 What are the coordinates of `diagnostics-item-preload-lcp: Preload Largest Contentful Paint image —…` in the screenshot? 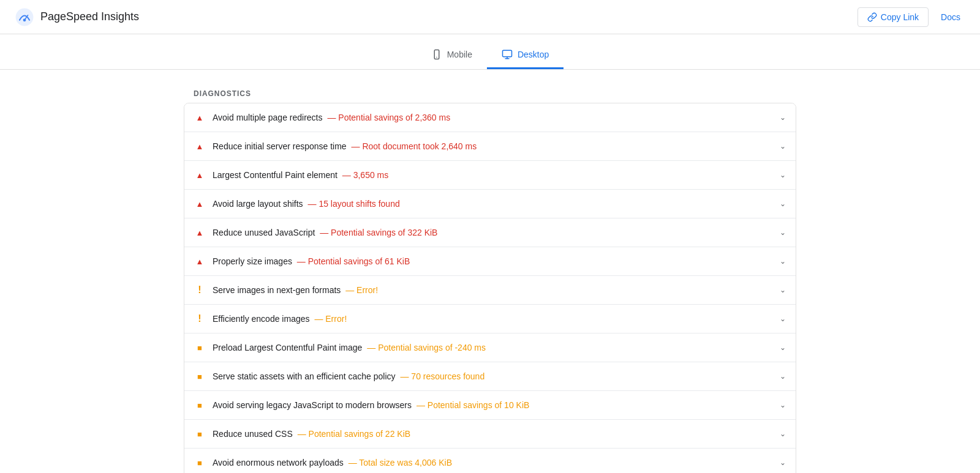 It's located at (490, 348).